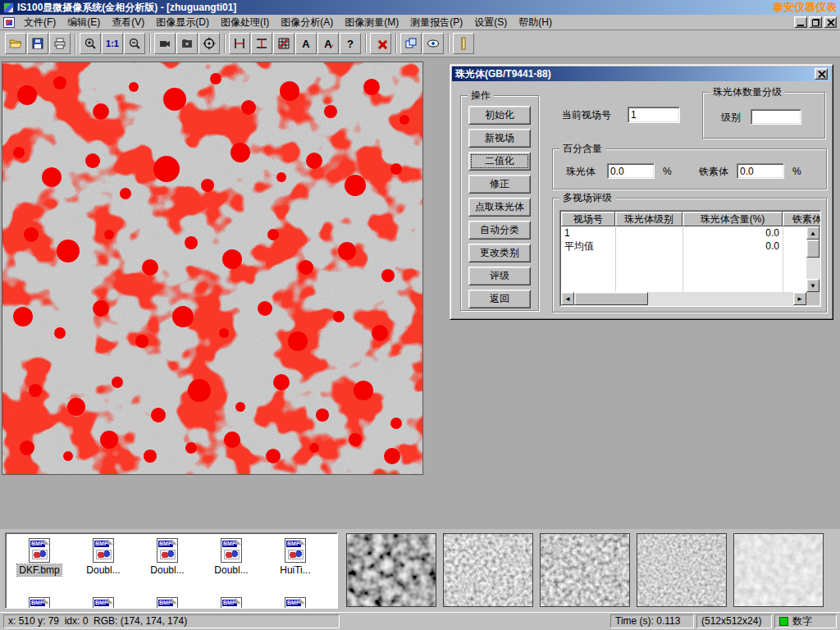  I want to click on document-icon, so click(9, 23).